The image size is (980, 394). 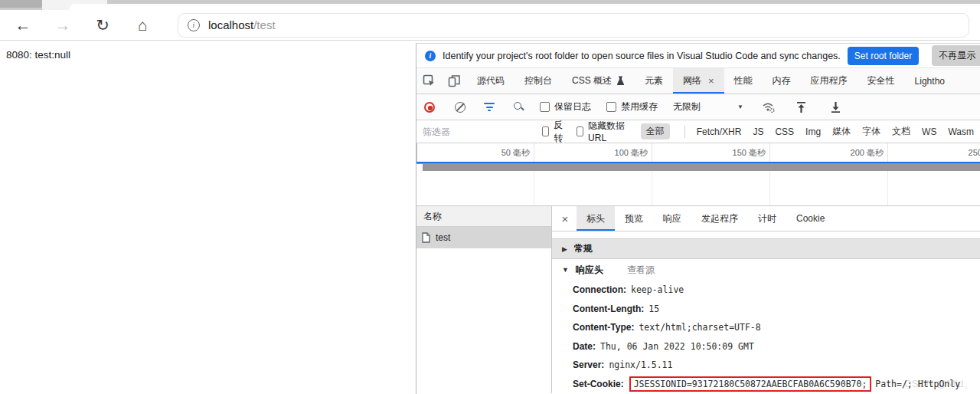 I want to click on timeline-tick: 150 毫秒, so click(x=711, y=153).